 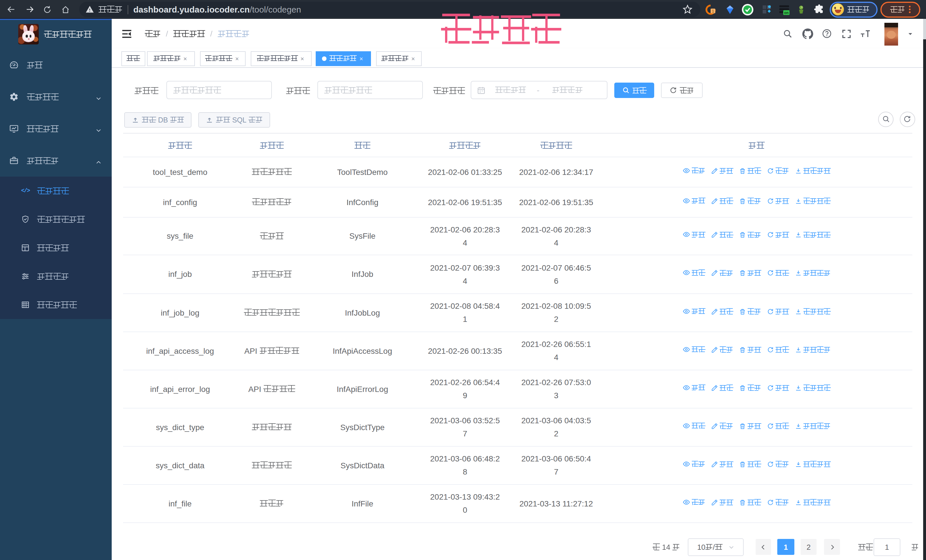 What do you see at coordinates (713, 11) in the screenshot?
I see `svg-text: 1` at bounding box center [713, 11].